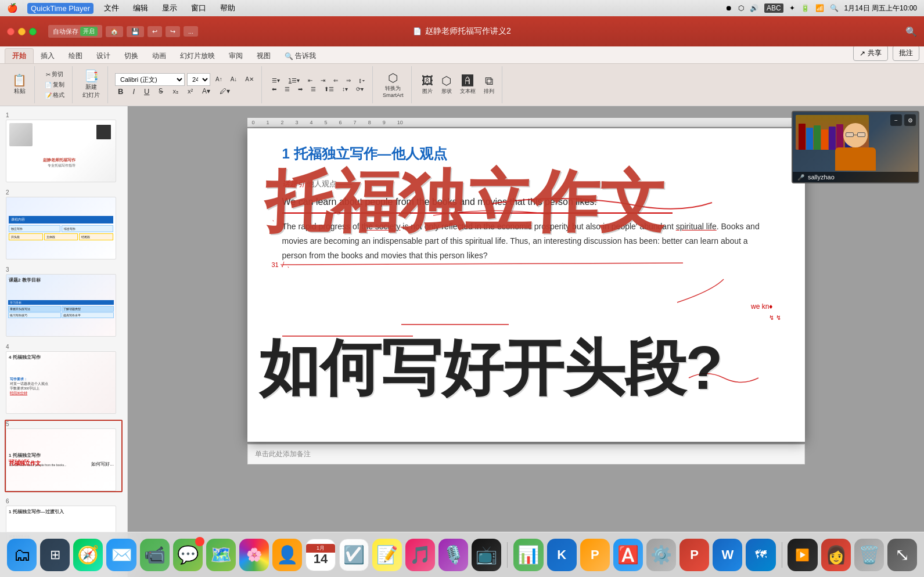 The image size is (924, 577). What do you see at coordinates (22, 555) in the screenshot?
I see `dock-item-finder: 🗂` at bounding box center [22, 555].